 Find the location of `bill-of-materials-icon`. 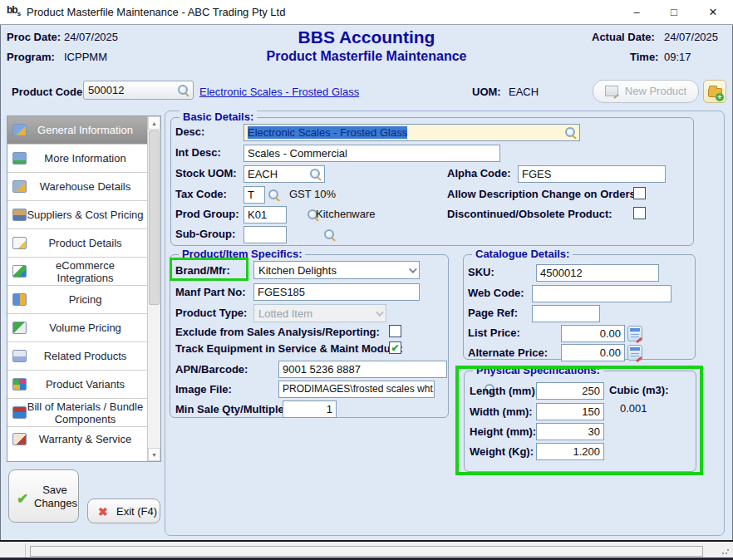

bill-of-materials-icon is located at coordinates (20, 412).